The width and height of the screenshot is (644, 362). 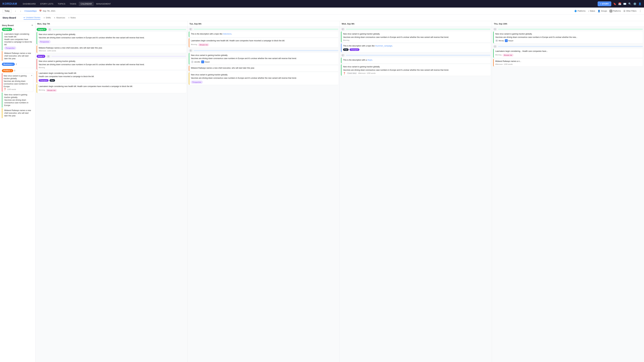 What do you see at coordinates (620, 4) in the screenshot?
I see `calendar-icon: 📅` at bounding box center [620, 4].